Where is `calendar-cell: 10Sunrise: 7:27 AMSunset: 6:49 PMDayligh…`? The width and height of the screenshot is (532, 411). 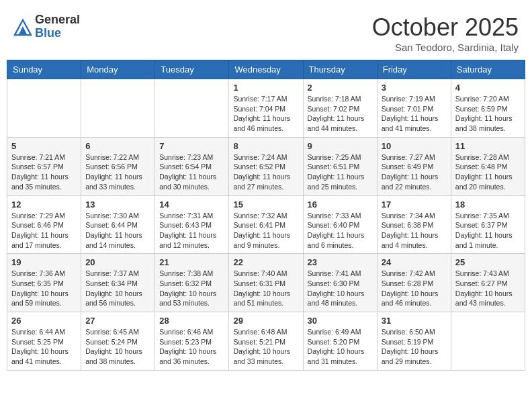
calendar-cell: 10Sunrise: 7:27 AMSunset: 6:49 PMDayligh… is located at coordinates (414, 167).